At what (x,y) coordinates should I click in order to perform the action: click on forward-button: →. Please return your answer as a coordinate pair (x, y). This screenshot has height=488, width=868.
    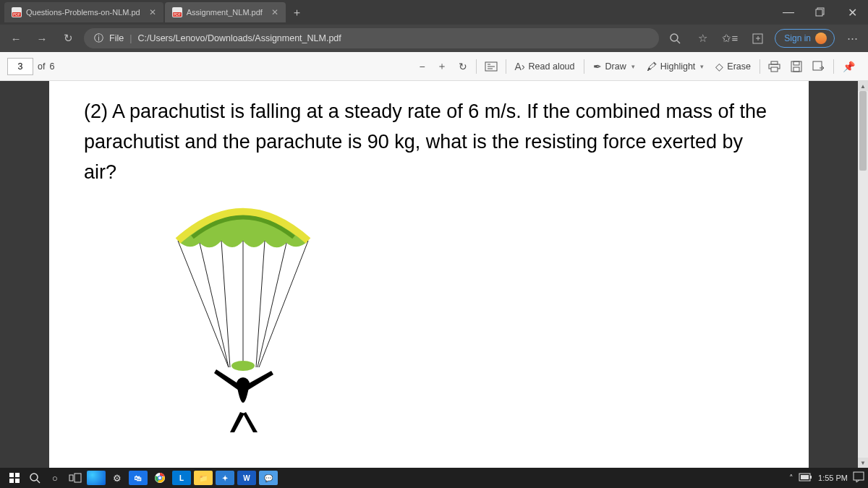
    Looking at the image, I should click on (42, 38).